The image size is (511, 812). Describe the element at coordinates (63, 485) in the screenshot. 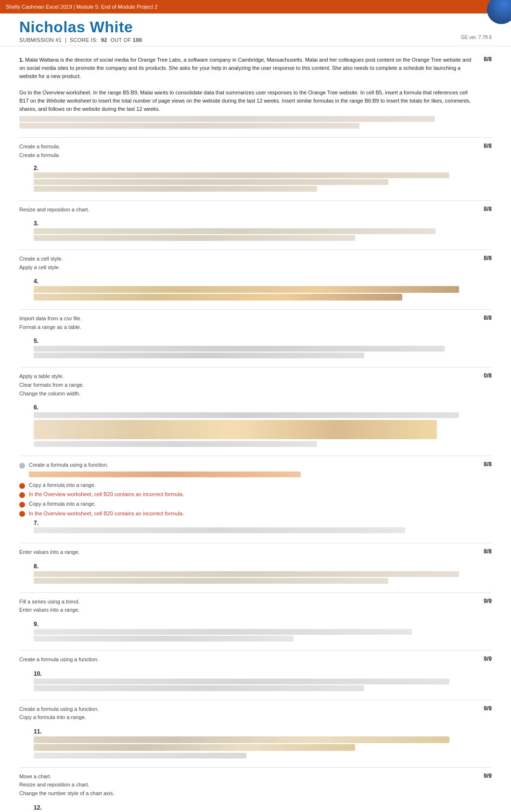

I see `q7-task-copy1: Copy a formula into a range.` at that location.